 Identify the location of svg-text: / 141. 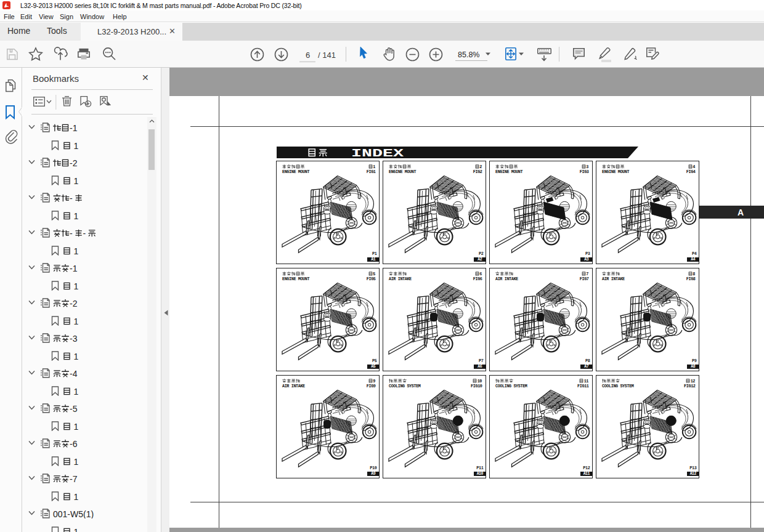
(327, 55).